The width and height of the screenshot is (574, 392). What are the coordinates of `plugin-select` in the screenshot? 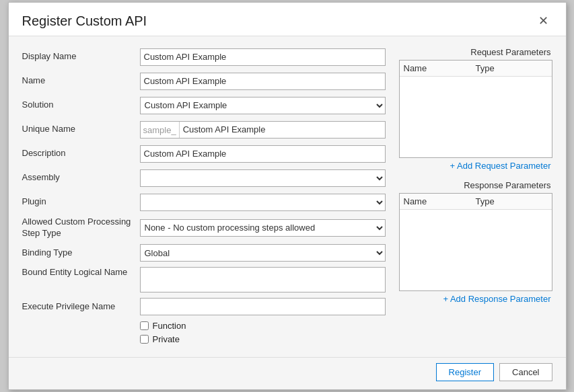 It's located at (262, 202).